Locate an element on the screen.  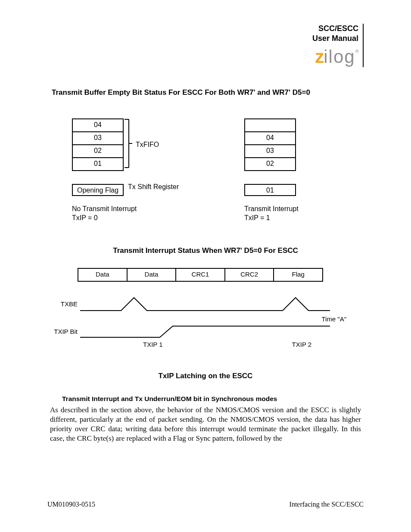
right-caption: Transmit Interrupt TxIP = 1 is located at coordinates (292, 214).